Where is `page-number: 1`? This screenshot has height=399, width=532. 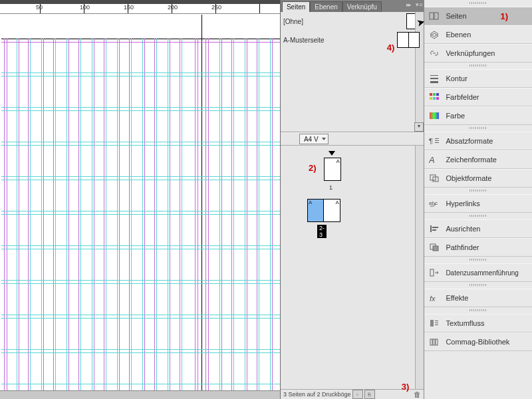
page-number: 1 is located at coordinates (331, 188).